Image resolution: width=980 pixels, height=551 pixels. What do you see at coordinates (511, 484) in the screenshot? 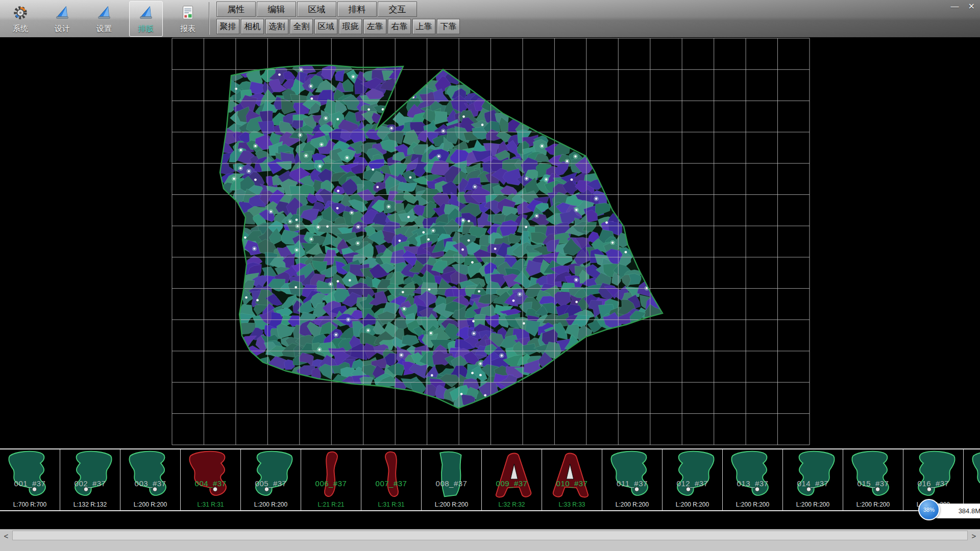
I see `piece-id-label: 009_#37` at bounding box center [511, 484].